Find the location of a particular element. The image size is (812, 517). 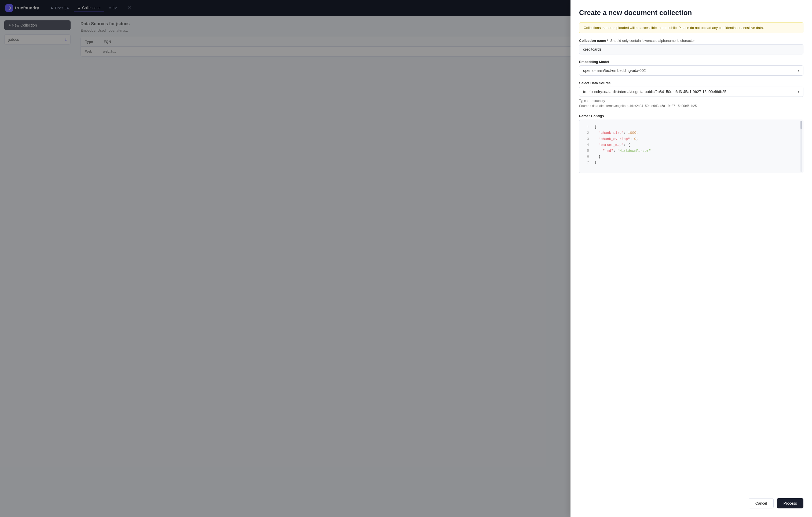

warning-text: Collections that are uploaded will be ac… is located at coordinates (674, 28).